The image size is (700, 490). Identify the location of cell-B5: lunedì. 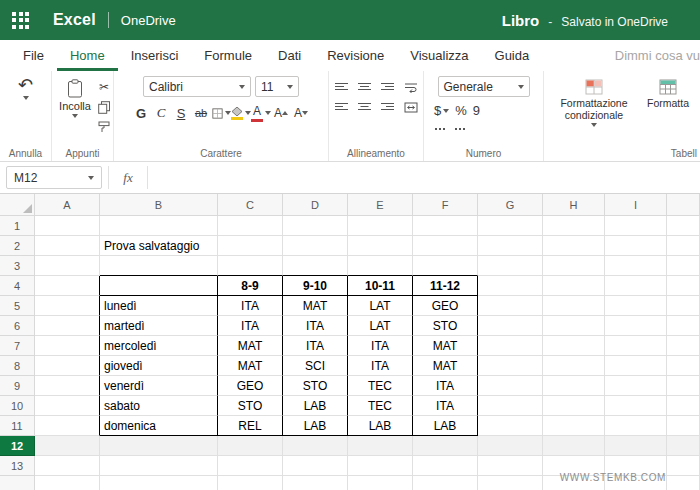
(159, 306).